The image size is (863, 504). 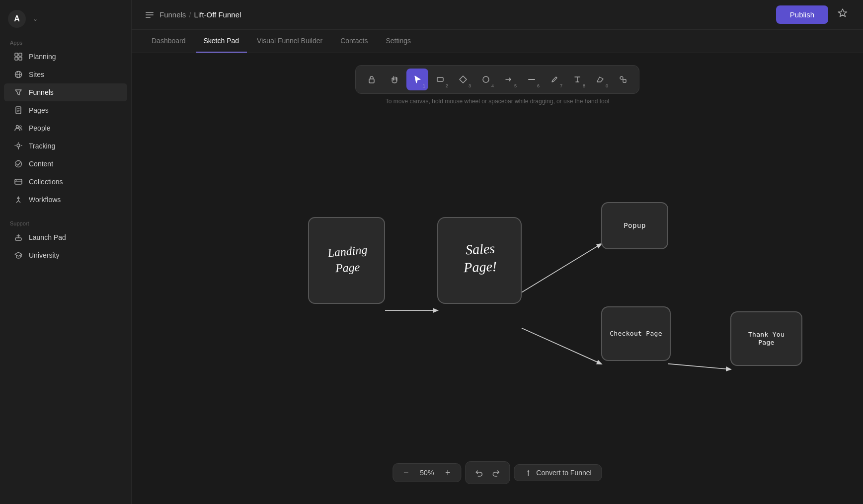 What do you see at coordinates (200, 15) in the screenshot?
I see `breadcrumb: Funnels / Lift-Off Funnel` at bounding box center [200, 15].